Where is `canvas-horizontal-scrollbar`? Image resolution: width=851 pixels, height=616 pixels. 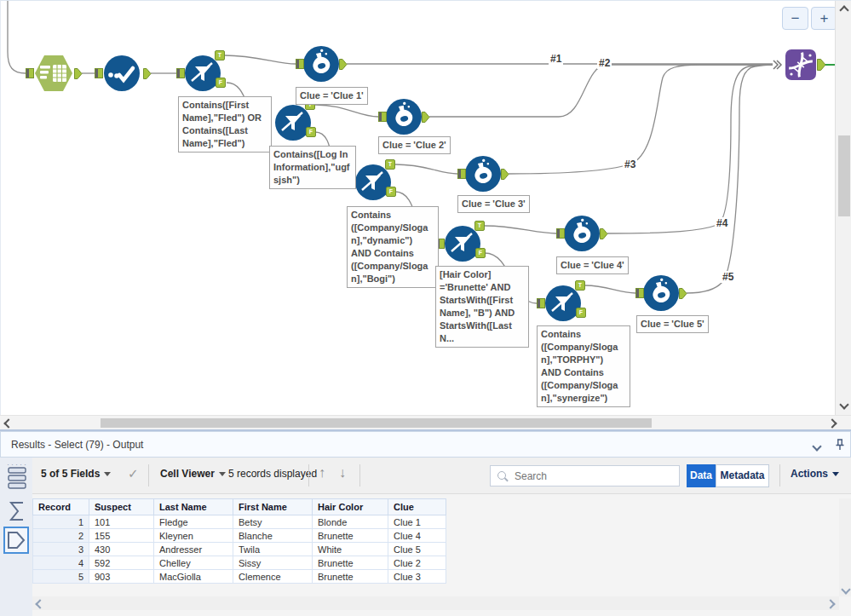 canvas-horizontal-scrollbar is located at coordinates (426, 423).